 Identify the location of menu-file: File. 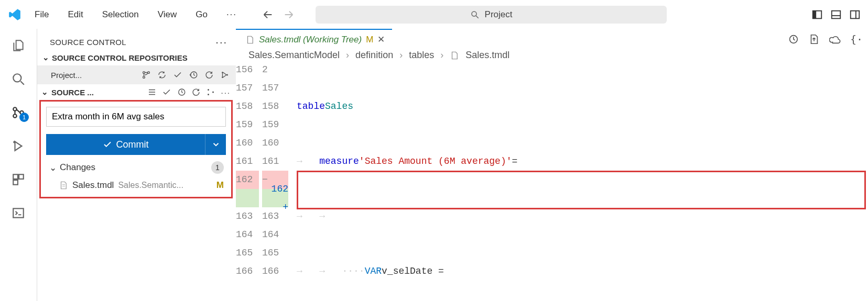
(42, 15).